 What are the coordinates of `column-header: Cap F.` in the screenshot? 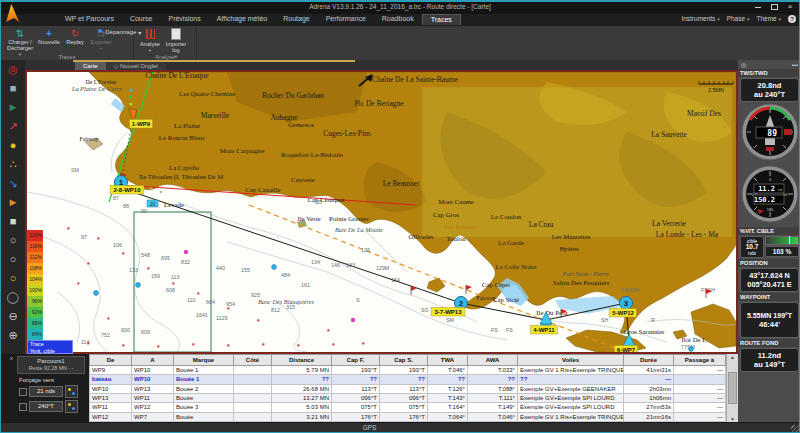 It's located at (356, 360).